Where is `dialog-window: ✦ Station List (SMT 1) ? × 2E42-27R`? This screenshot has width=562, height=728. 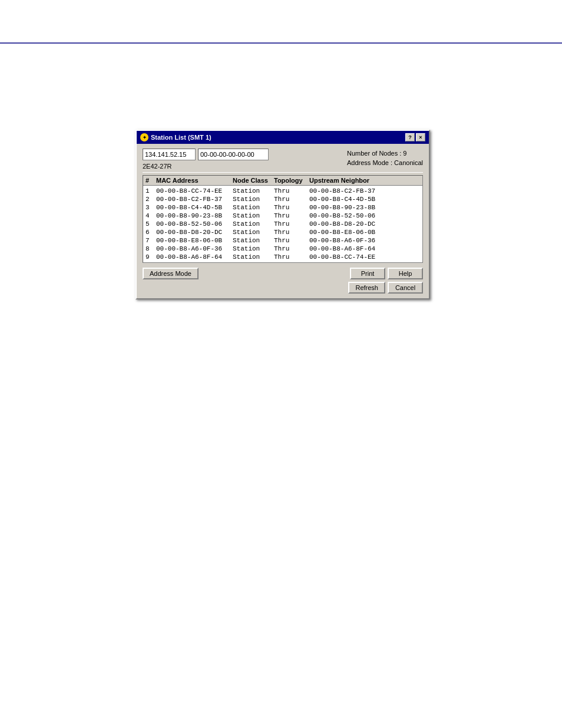
dialog-window: ✦ Station List (SMT 1) ? × 2E42-27R is located at coordinates (283, 215).